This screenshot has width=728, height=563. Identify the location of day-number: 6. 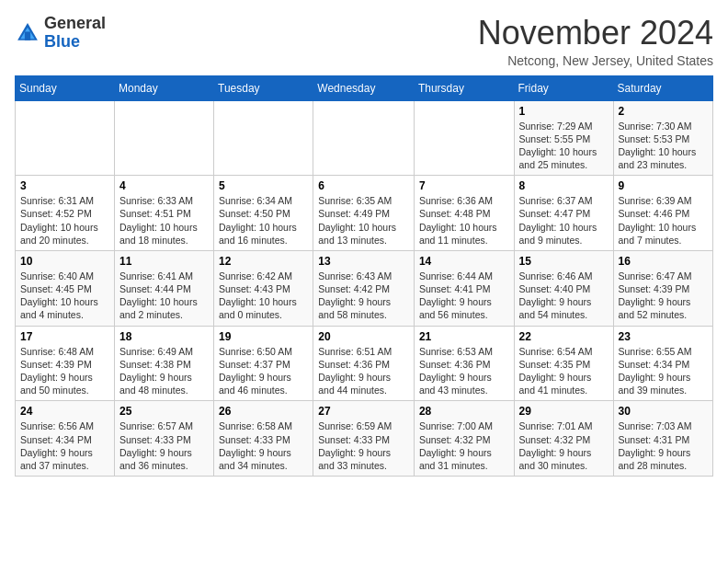
(364, 186).